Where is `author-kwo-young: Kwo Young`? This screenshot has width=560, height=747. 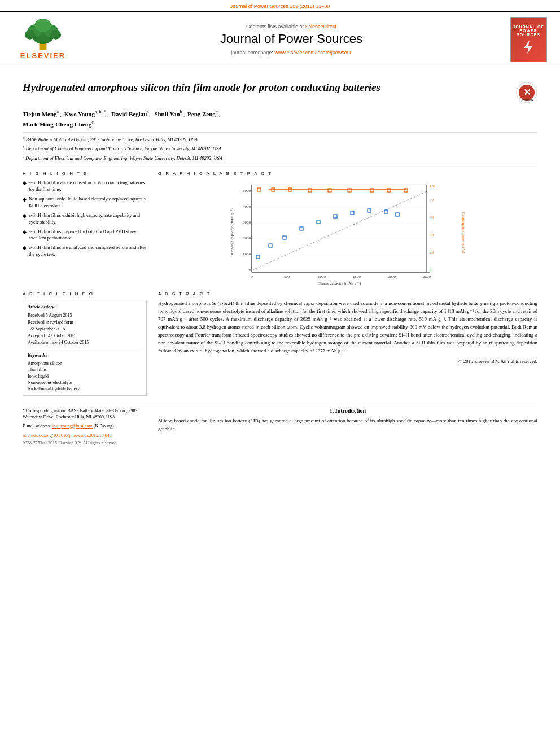
author-kwo-young: Kwo Young is located at coordinates (80, 114).